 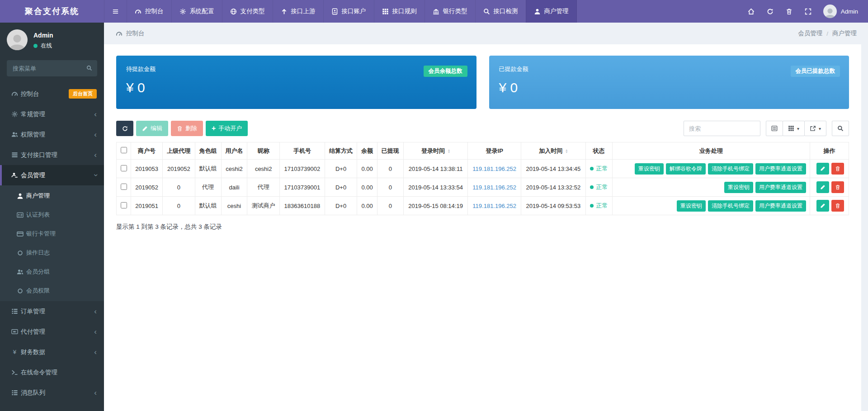 I want to click on sidebar-item-pay-api-manage: 支付接口管理‹, so click(x=52, y=155).